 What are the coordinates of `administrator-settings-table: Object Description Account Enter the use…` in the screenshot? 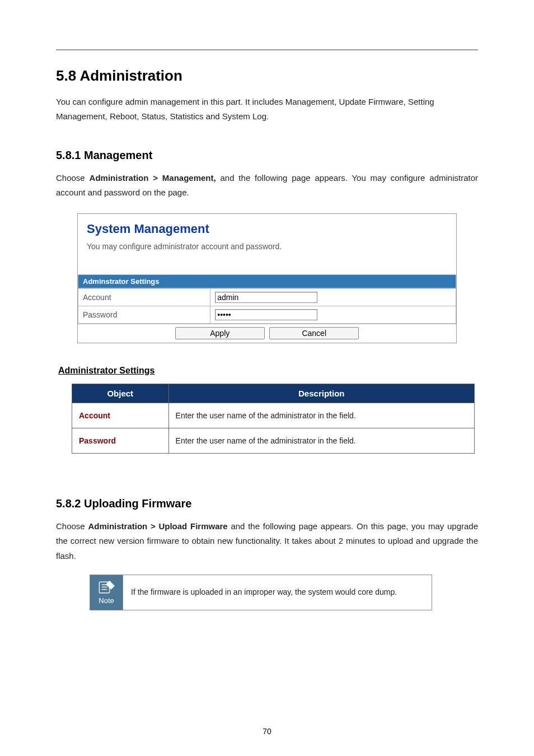 It's located at (273, 419).